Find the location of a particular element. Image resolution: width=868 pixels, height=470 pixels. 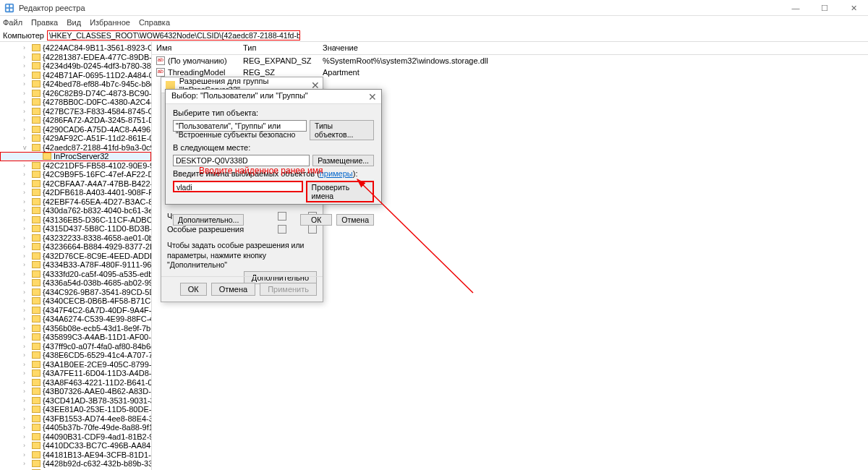

tree-item: {43A8F463-4221-11D2-B641-006097DF5B is located at coordinates (75, 383).